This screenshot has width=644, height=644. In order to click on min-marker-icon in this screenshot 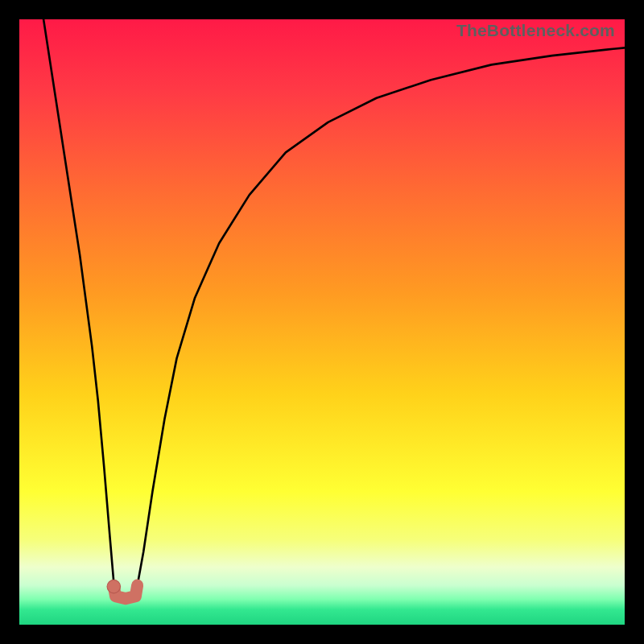, I will do `click(114, 586)`.